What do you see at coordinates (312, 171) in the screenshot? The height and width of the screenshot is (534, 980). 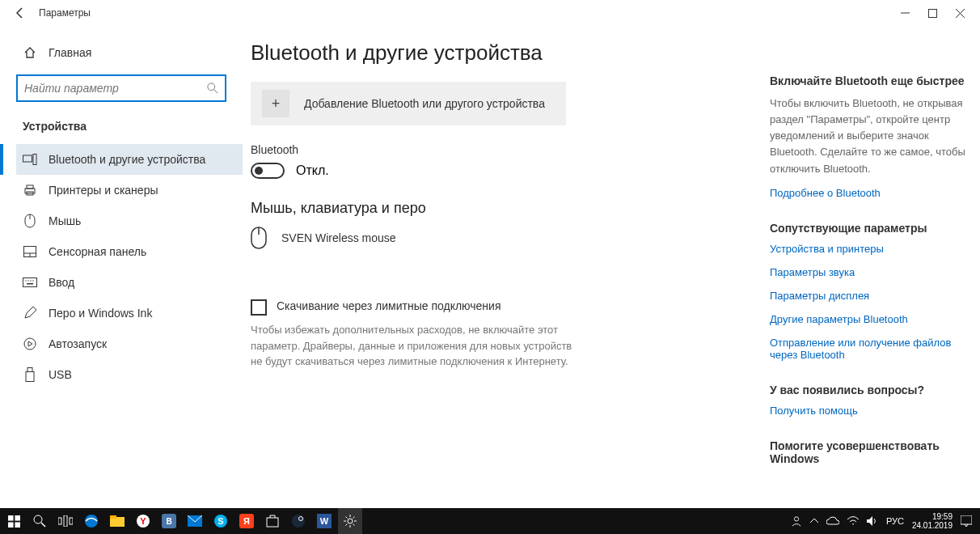 I see `bluetooth-state: Откл.` at bounding box center [312, 171].